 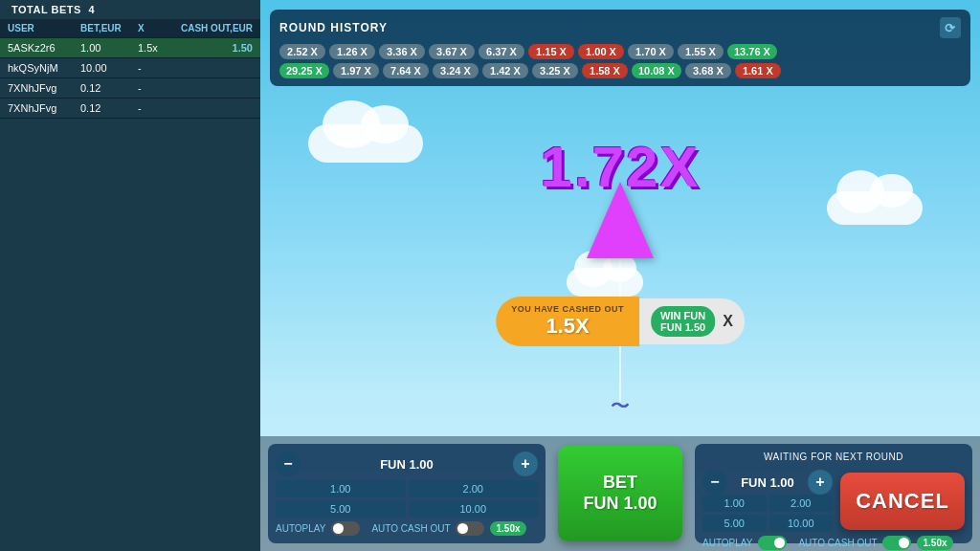 I want to click on bets-table-header: USER BET,EUR X CASH OUT,EUR, so click(x=130, y=29).